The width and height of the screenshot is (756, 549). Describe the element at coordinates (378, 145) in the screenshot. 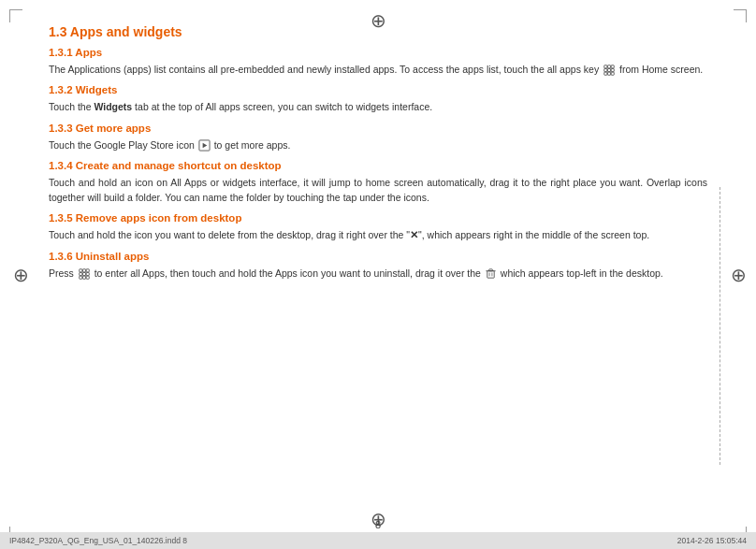

I see `section-1-3-3-body: Touch the Google Play Store icon to get …` at that location.